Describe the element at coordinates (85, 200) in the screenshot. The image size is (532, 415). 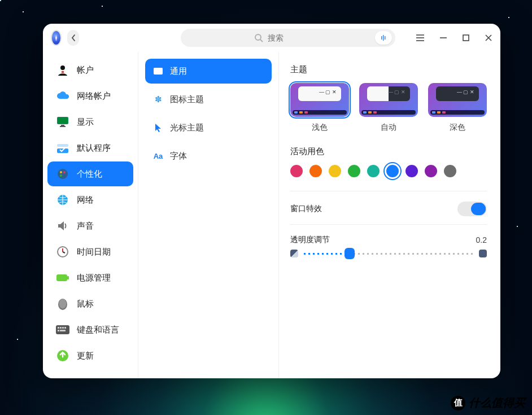
I see `sidebar-item-label: 网络` at that location.